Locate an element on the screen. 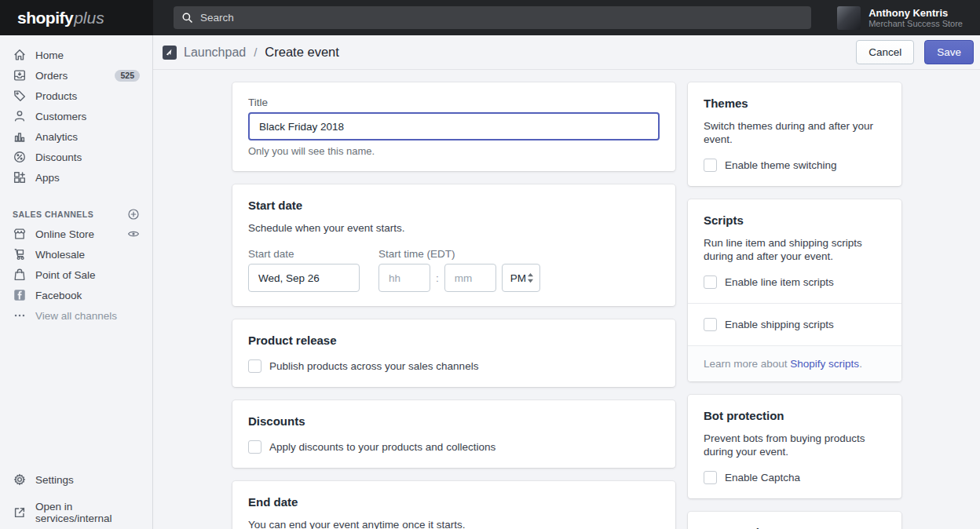 This screenshot has height=529, width=980. start-date-field-label: Start date is located at coordinates (304, 254).